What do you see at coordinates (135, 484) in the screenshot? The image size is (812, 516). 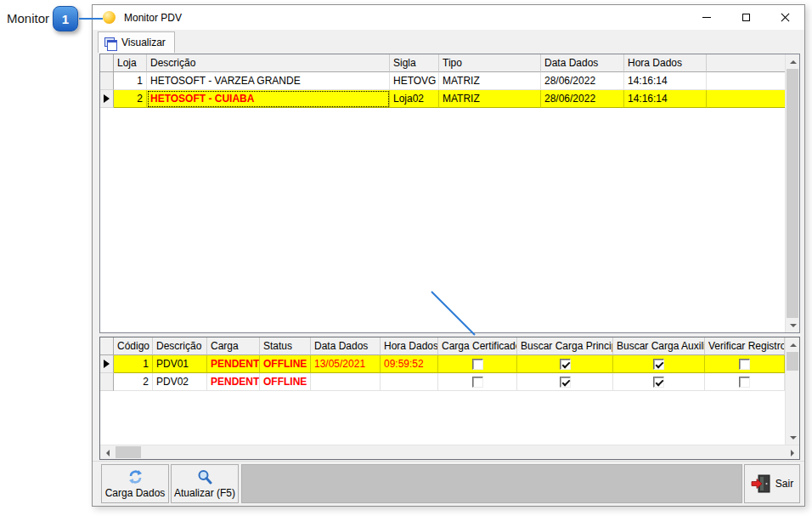 I see `carga-dados-button: Carga Dados` at bounding box center [135, 484].